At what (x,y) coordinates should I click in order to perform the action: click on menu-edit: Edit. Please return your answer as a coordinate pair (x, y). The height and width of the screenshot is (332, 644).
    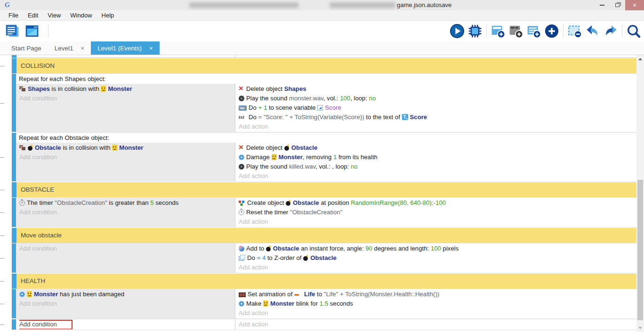
    Looking at the image, I should click on (33, 15).